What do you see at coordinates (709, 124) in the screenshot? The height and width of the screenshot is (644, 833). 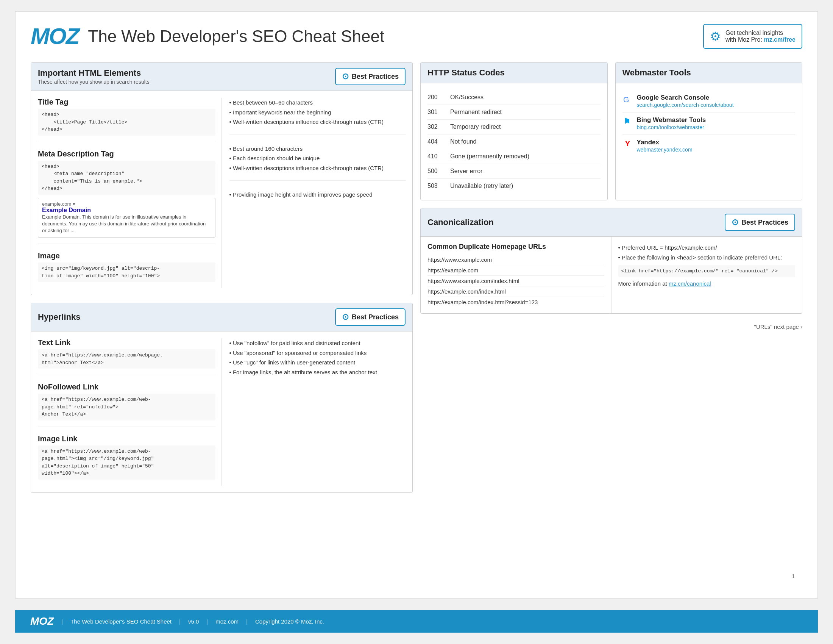 I see `webmaster-body: G Google Search Console search.google.co…` at bounding box center [709, 124].